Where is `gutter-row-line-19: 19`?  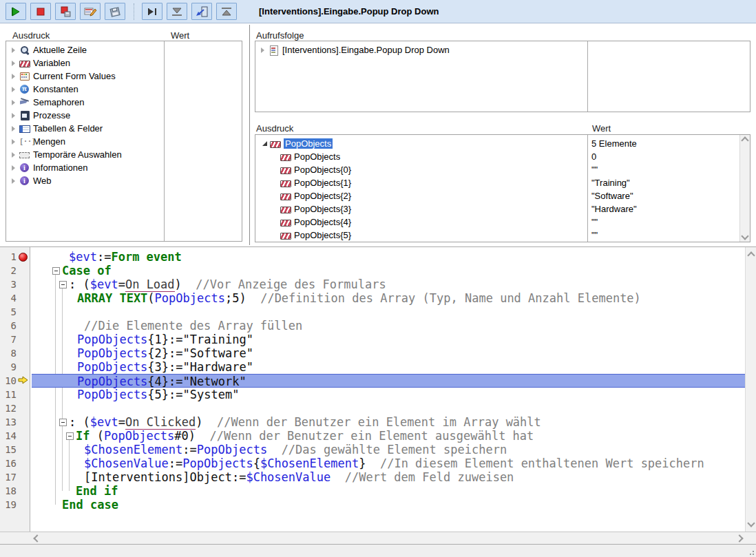
gutter-row-line-19: 19 is located at coordinates (15, 505).